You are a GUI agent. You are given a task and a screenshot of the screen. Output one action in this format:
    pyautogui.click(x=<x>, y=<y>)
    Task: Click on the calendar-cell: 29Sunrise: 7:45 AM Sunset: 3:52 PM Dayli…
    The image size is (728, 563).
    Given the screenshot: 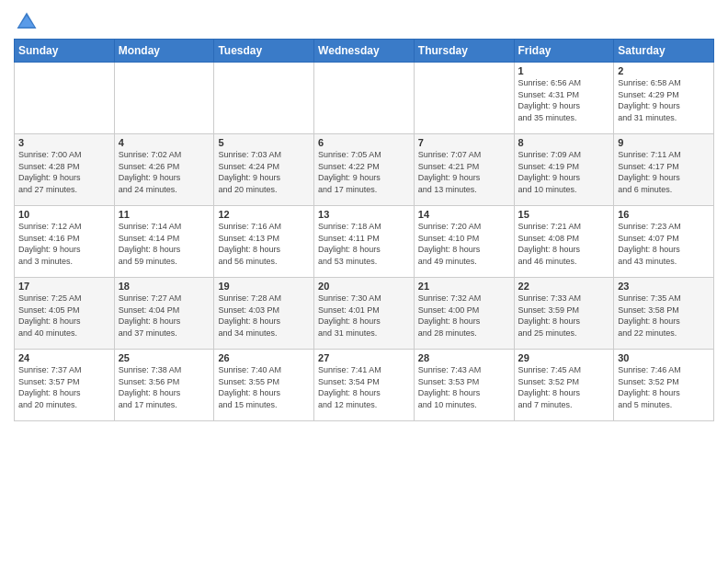 What is the action you would take?
    pyautogui.click(x=564, y=385)
    